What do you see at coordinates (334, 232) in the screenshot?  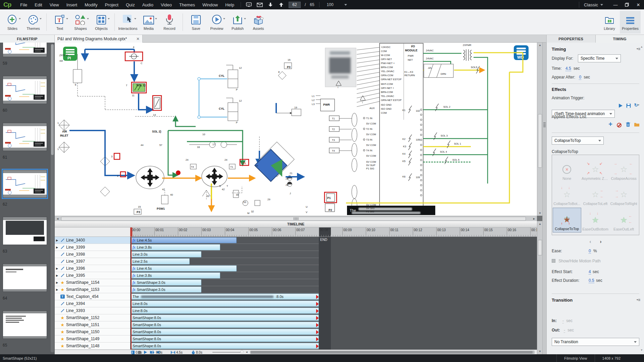 I see `timeline-ruler: 00:0000:0100:0200:0300:0400:0500:0600:07…` at bounding box center [334, 232].